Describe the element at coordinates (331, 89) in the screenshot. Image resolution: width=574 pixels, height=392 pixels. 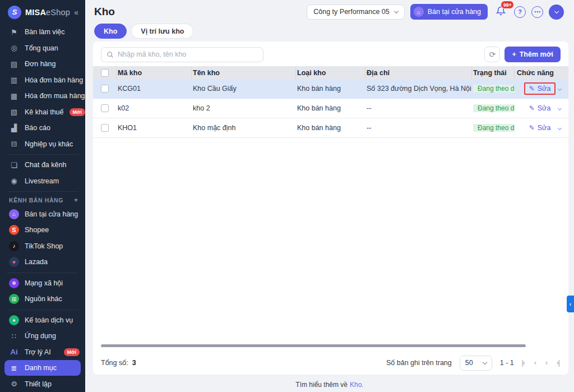
I see `table-row: KCG01 Kho Cầu Giấy Kho bán hàng Số 323 đ…` at that location.